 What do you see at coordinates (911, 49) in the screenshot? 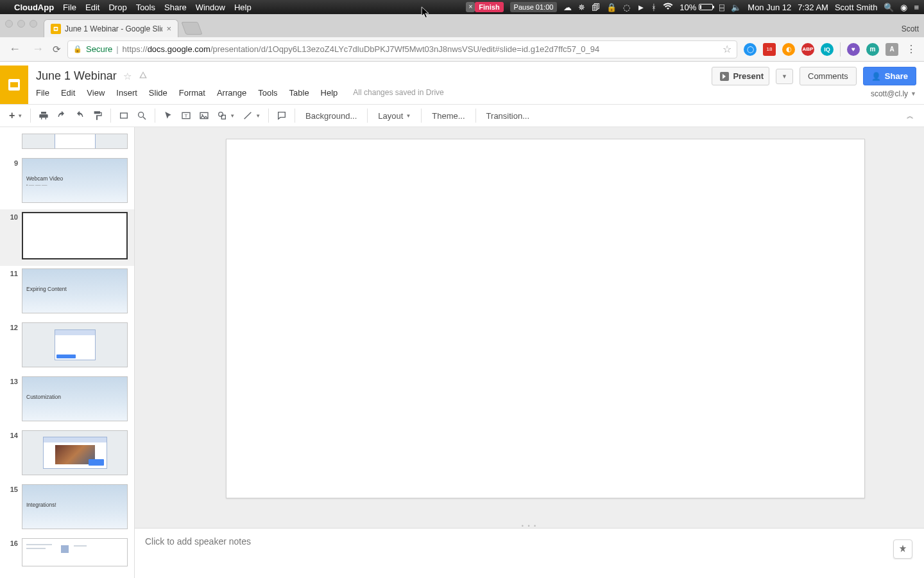
I see `browser-menu-icon: ⋮` at bounding box center [911, 49].